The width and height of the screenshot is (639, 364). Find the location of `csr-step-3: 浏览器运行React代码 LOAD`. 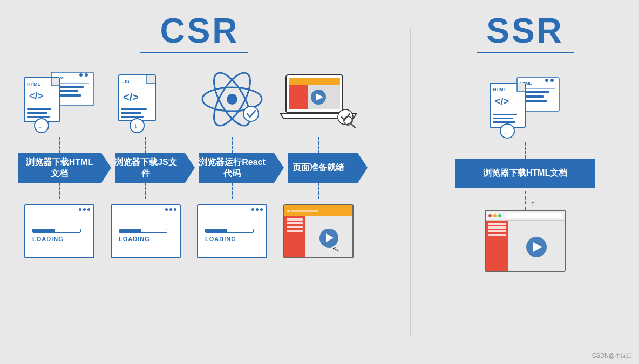

csr-step-3: 浏览器运行React代码 LOAD is located at coordinates (232, 165).